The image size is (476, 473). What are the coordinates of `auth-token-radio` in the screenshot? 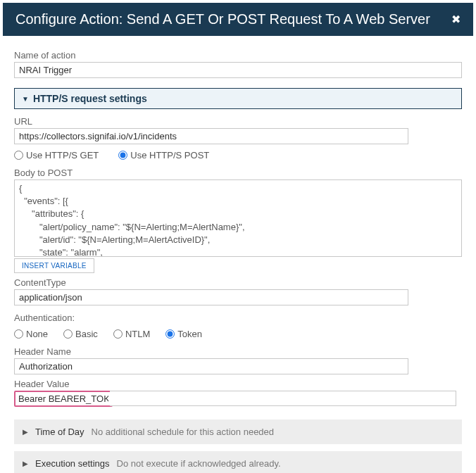 It's located at (170, 334).